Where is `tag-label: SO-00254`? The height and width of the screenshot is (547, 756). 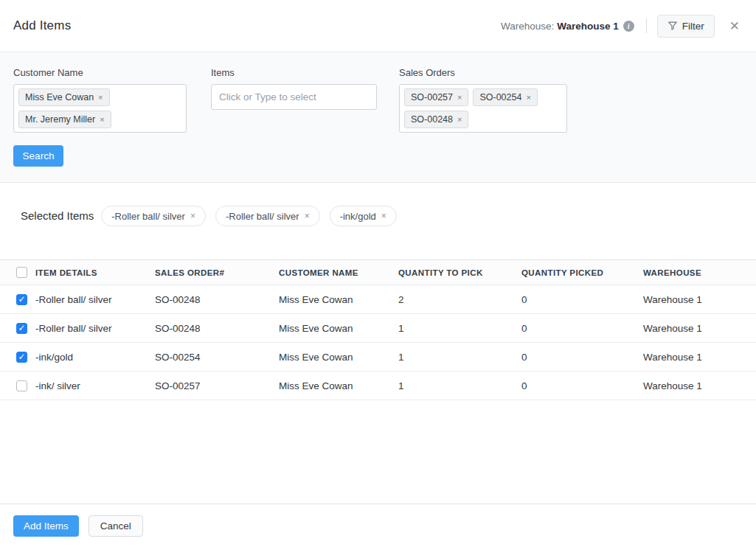 tag-label: SO-00254 is located at coordinates (500, 97).